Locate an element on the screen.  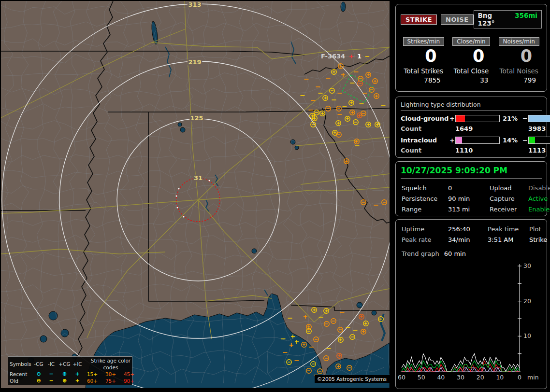
bearing-range-value: 356mi is located at coordinates (526, 19).